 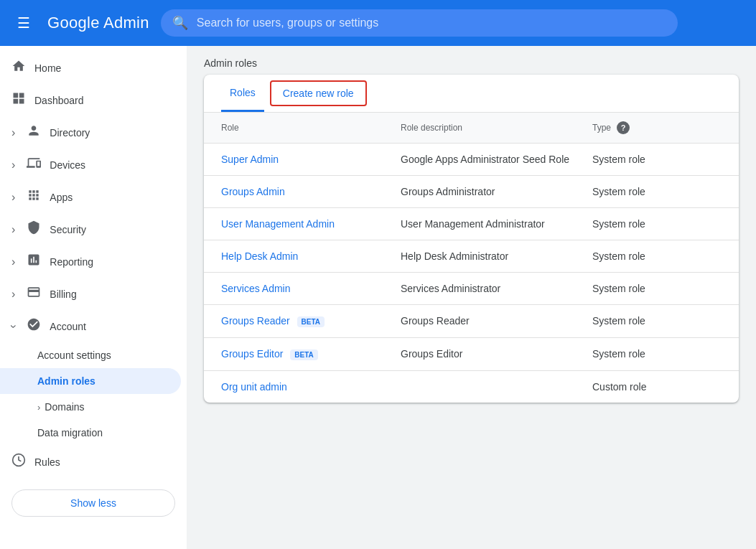 What do you see at coordinates (72, 262) in the screenshot?
I see `sidebar-label-reporting: Reporting` at bounding box center [72, 262].